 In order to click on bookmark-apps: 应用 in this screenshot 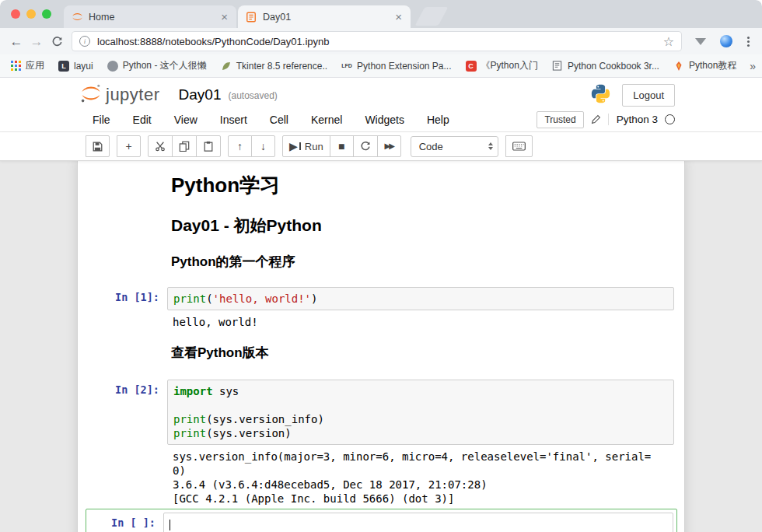, I will do `click(26, 65)`.